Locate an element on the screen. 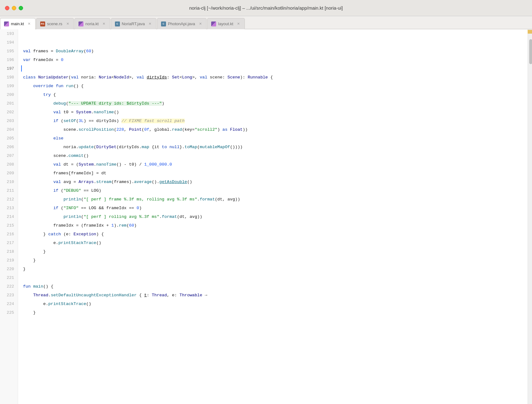 Image resolution: width=532 pixels, height=404 pixels. line-num-215: 215 is located at coordinates (9, 225).